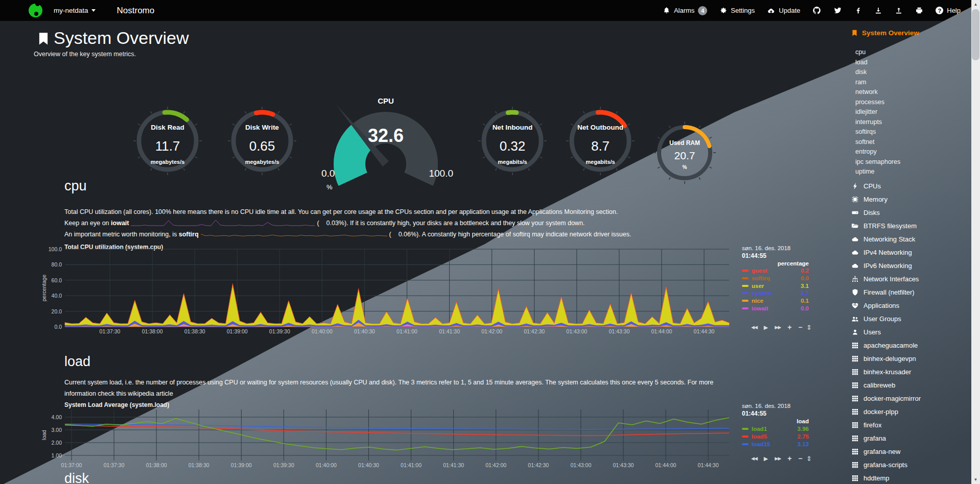  I want to click on chart-load-canvas, so click(397, 435).